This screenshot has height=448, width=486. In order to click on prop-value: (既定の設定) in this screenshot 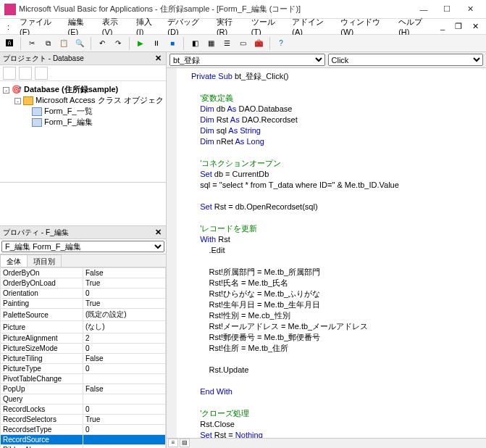, I will do `click(125, 315)`.